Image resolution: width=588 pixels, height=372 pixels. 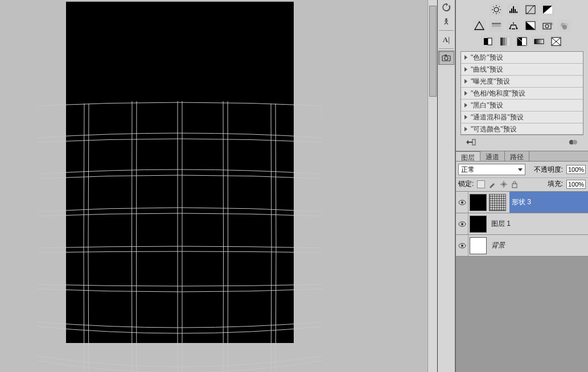 What do you see at coordinates (548, 26) in the screenshot?
I see `photo-filter-icon` at bounding box center [548, 26].